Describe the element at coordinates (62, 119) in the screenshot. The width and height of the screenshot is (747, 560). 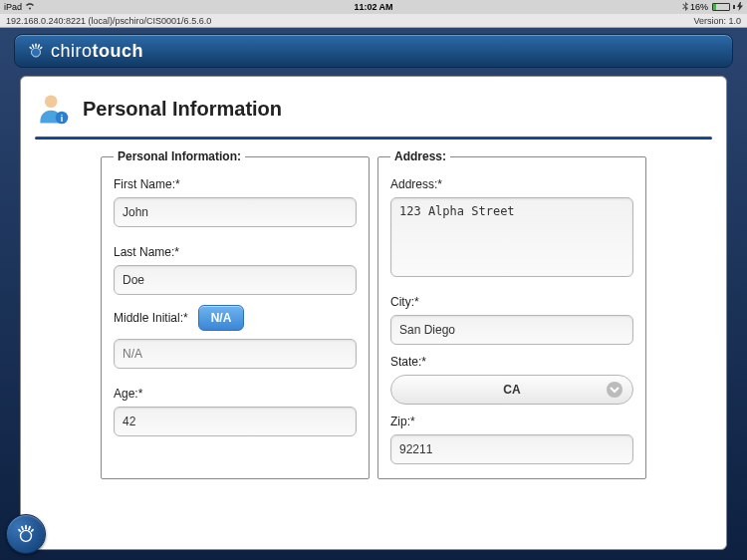
I see `svg-text: i` at that location.